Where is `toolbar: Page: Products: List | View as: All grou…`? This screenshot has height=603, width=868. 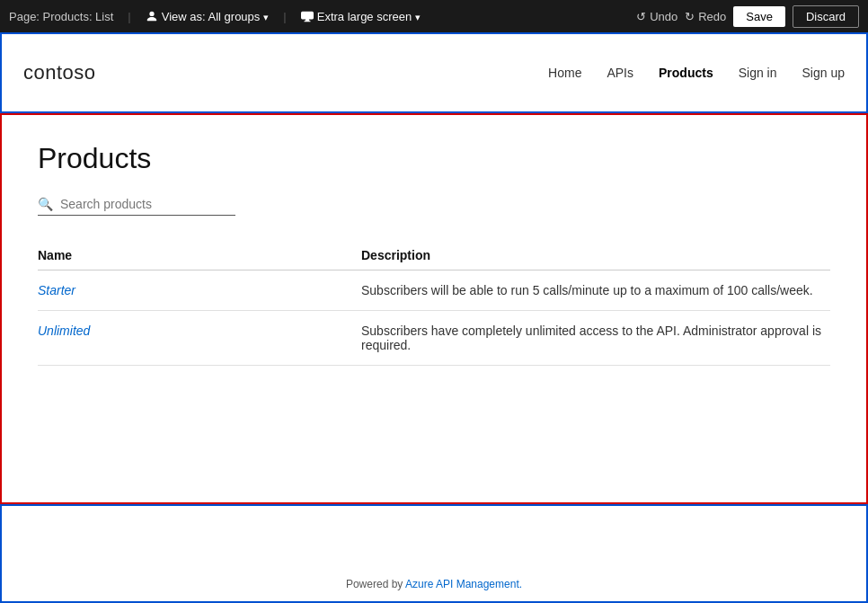 toolbar: Page: Products: List | View as: All grou… is located at coordinates (434, 16).